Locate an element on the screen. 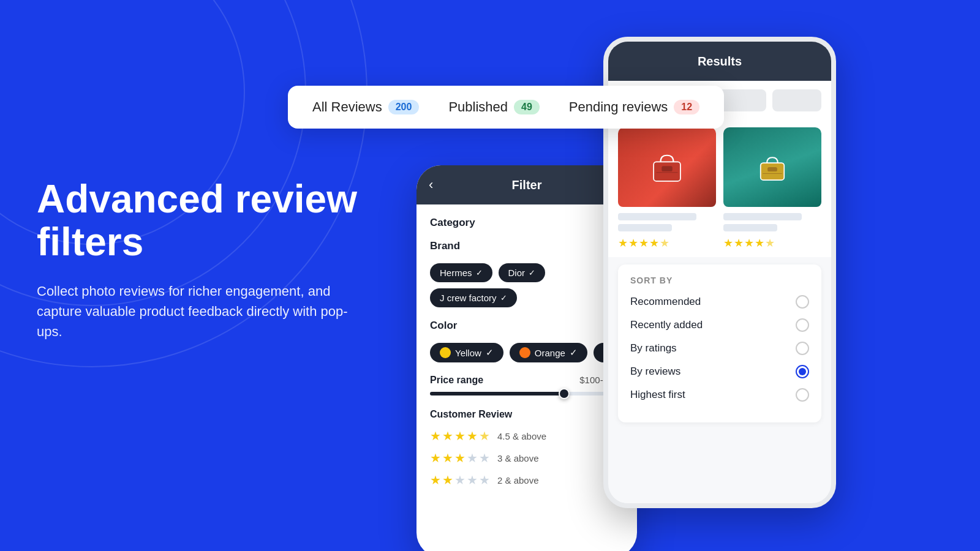  star-row-2: ★★★★★ 2 & above is located at coordinates (527, 480).